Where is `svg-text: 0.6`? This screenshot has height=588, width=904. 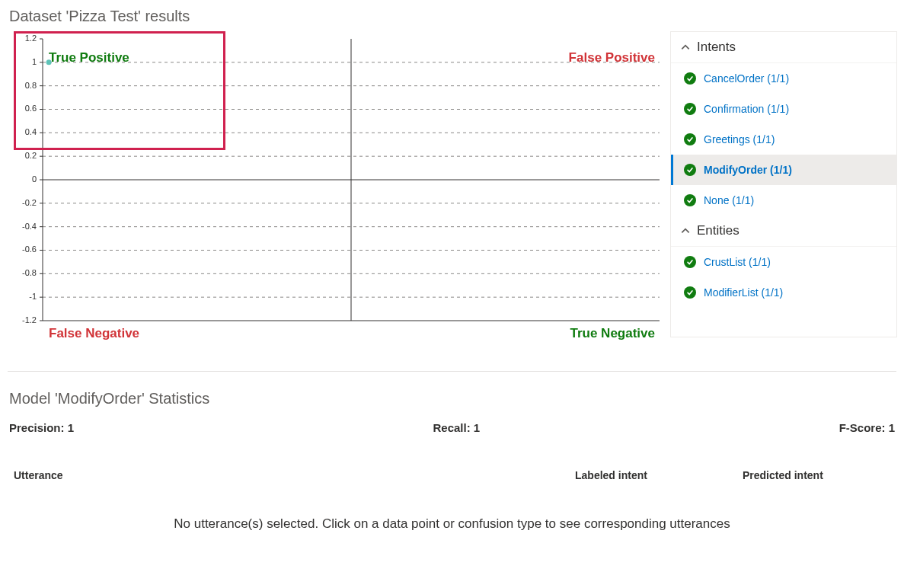
svg-text: 0.6 is located at coordinates (30, 108).